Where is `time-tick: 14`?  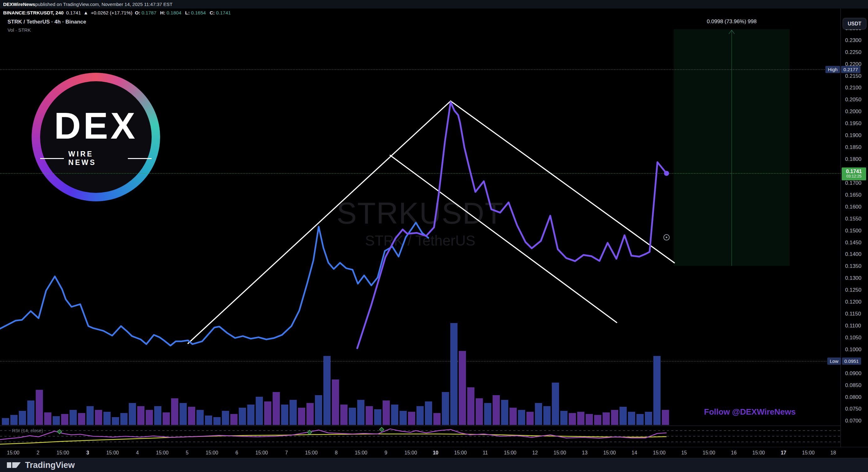
time-tick: 14 is located at coordinates (635, 453).